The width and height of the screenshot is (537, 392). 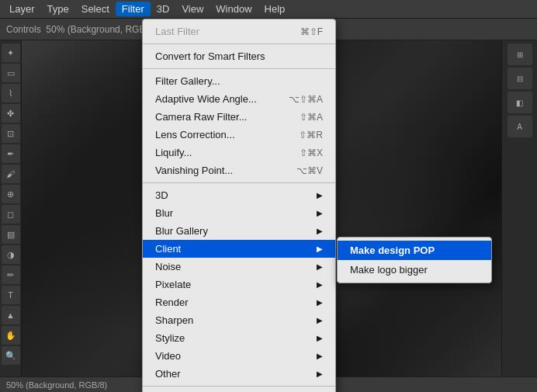 I want to click on render-arrow: ▶, so click(x=320, y=303).